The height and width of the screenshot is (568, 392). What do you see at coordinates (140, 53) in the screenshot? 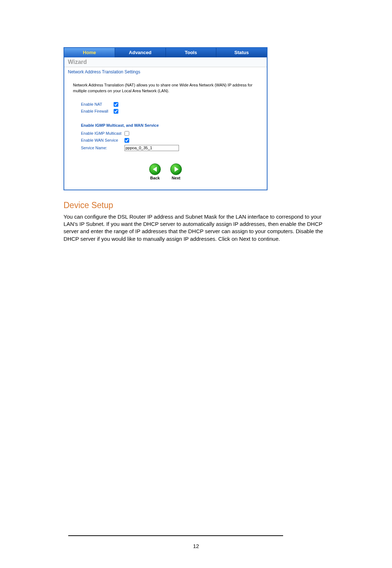
I see `tab-advanced: Advanced` at bounding box center [140, 53].